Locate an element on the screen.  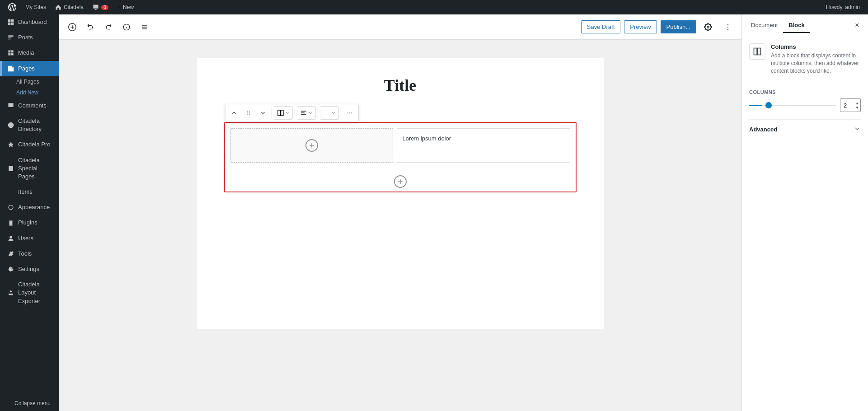
block-toolbar-sep3 is located at coordinates (318, 113).